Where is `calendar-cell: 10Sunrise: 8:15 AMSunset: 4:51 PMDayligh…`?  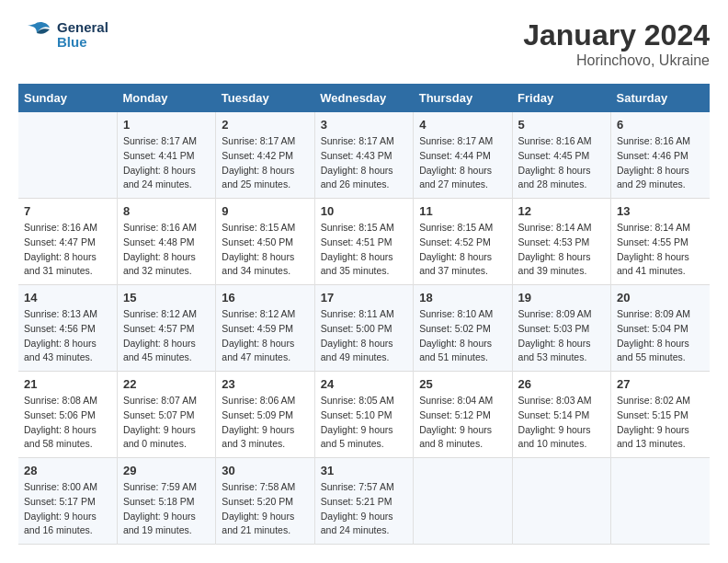 calendar-cell: 10Sunrise: 8:15 AMSunset: 4:51 PMDayligh… is located at coordinates (364, 242).